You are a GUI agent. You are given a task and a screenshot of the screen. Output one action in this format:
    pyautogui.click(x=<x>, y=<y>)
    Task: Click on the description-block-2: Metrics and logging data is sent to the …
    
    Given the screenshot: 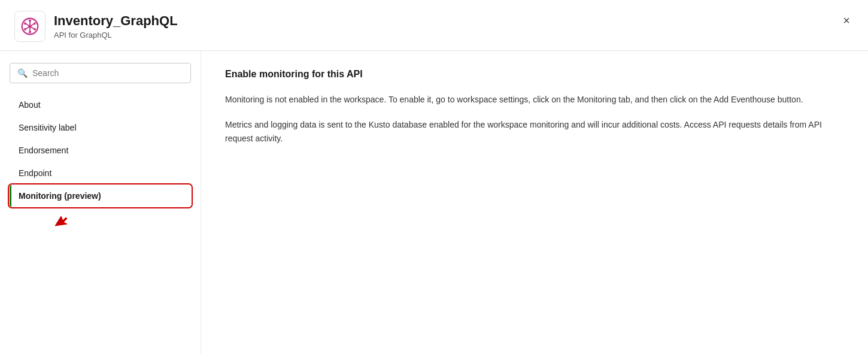 What is the action you would take?
    pyautogui.click(x=535, y=132)
    